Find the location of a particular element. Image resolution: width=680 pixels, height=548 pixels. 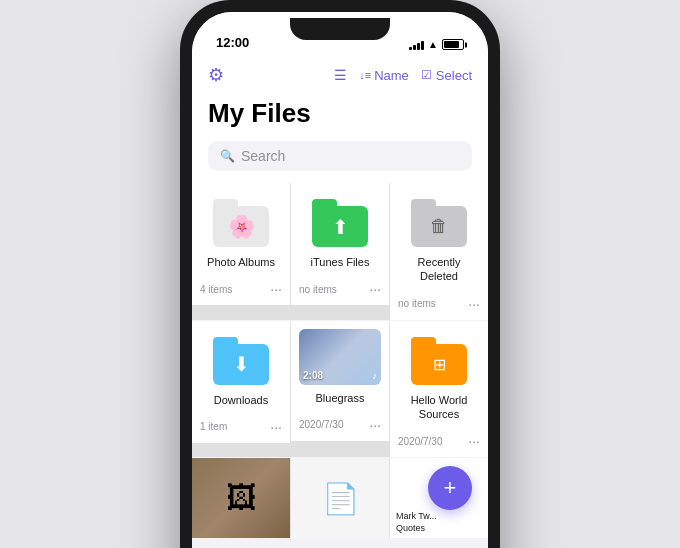

folder-icon-hello-world: ⊞ is located at coordinates (439, 361).